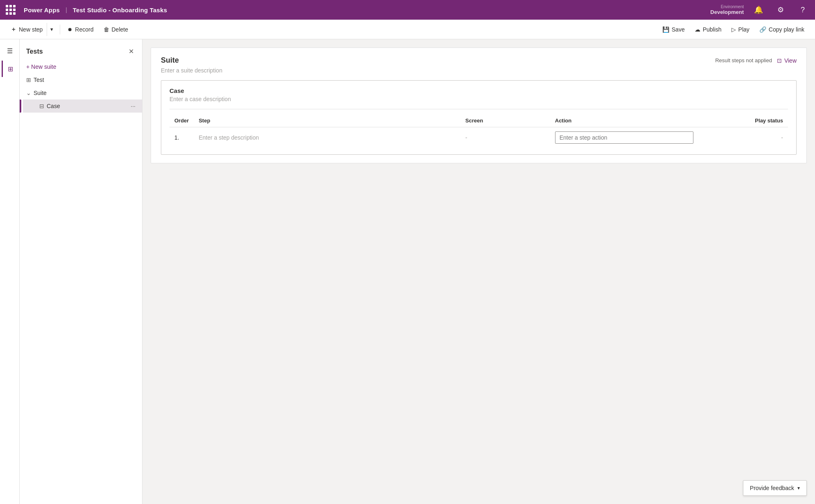 The image size is (815, 504). Describe the element at coordinates (781, 10) in the screenshot. I see `settings-icon: ⚙` at that location.